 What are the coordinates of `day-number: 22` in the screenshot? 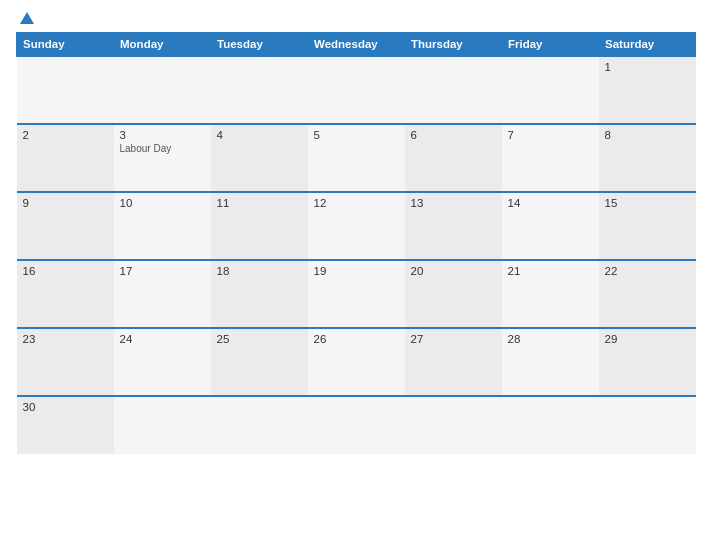 It's located at (648, 271).